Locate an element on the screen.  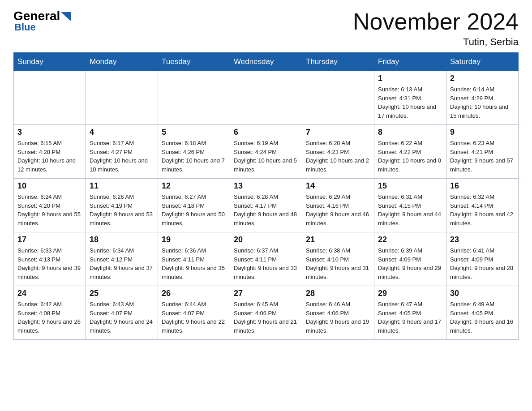
calendar-cell: 2Sunrise: 6:14 AM Sunset: 4:29 PM Daylig… is located at coordinates (483, 98).